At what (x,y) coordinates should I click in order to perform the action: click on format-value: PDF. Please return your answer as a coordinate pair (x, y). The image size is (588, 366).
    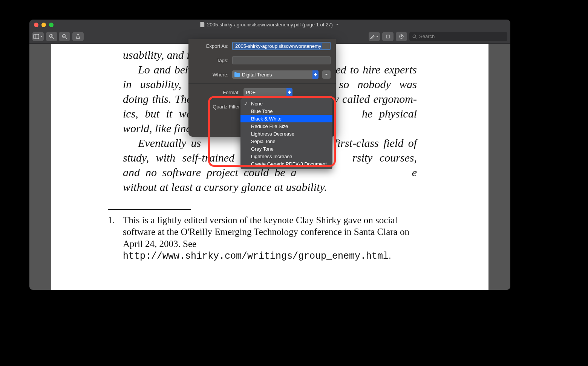
    Looking at the image, I should click on (251, 93).